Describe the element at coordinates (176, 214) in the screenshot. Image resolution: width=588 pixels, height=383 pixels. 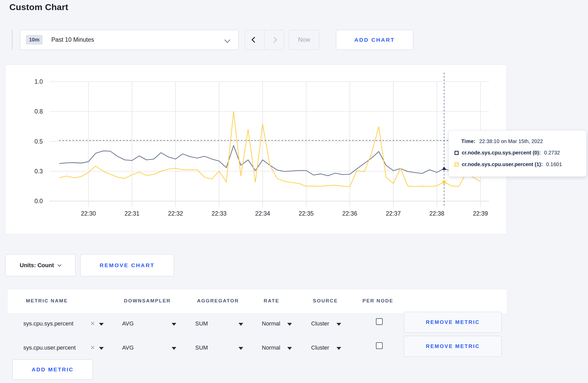
I see `x-tick-label: 22:32` at that location.